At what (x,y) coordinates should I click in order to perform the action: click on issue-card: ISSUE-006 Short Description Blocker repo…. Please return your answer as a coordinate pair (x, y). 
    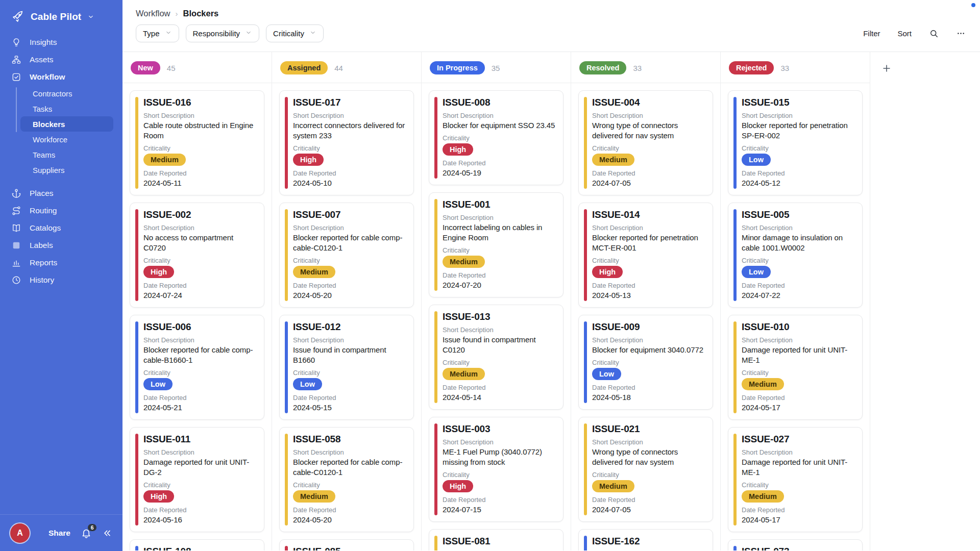
    Looking at the image, I should click on (197, 367).